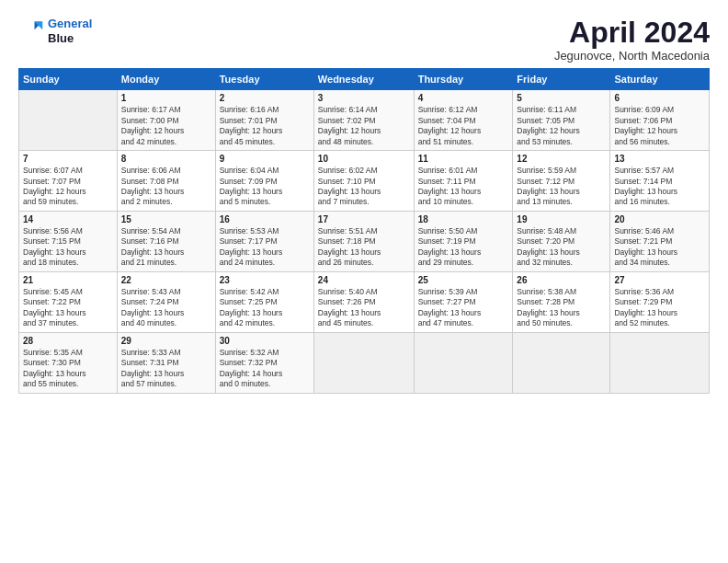  What do you see at coordinates (364, 308) in the screenshot?
I see `day-info: Sunrise: 5:40 AM Sunset: 7:26 PM Dayligh…` at bounding box center [364, 308].